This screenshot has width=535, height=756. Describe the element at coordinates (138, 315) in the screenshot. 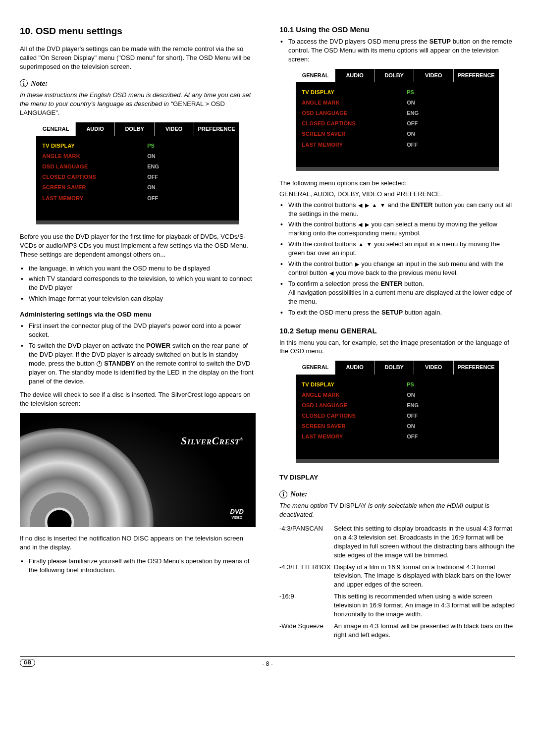

I see `admin-heading: Administering settings via the OSD menu` at that location.